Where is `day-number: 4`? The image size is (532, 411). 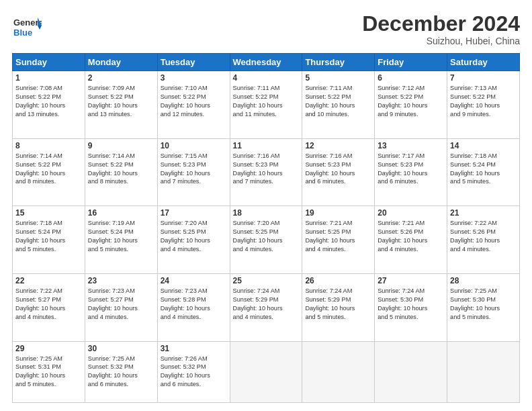
day-number: 4 is located at coordinates (266, 78).